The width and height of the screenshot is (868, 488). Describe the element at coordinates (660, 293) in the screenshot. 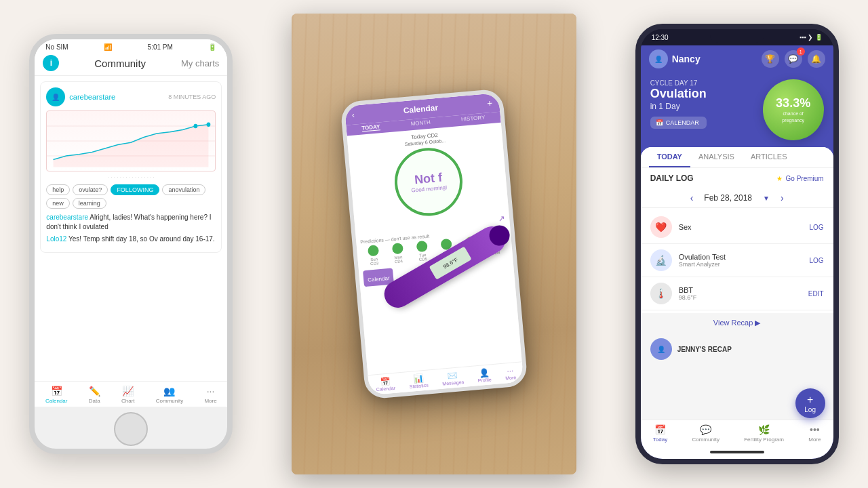

I see `thermometer-icon: 🌡️` at that location.